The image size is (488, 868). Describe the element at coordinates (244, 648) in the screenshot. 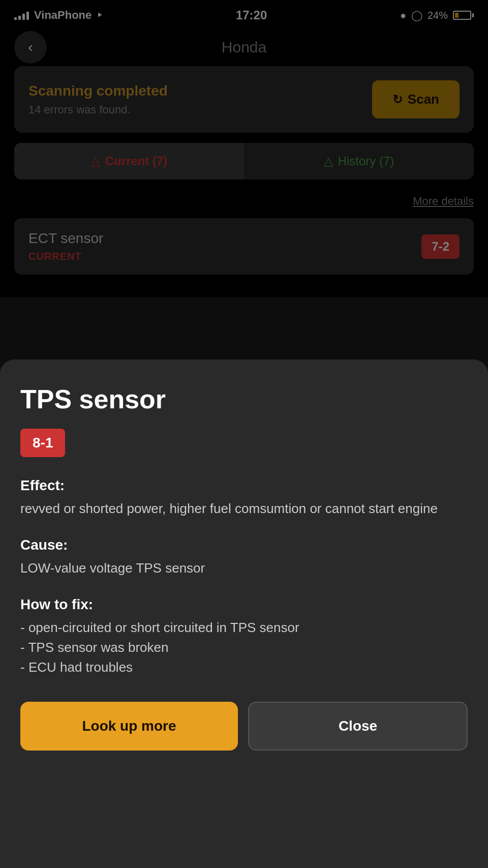

I see `sheet-fix-text: - open-circuited or short circuited in T…` at that location.